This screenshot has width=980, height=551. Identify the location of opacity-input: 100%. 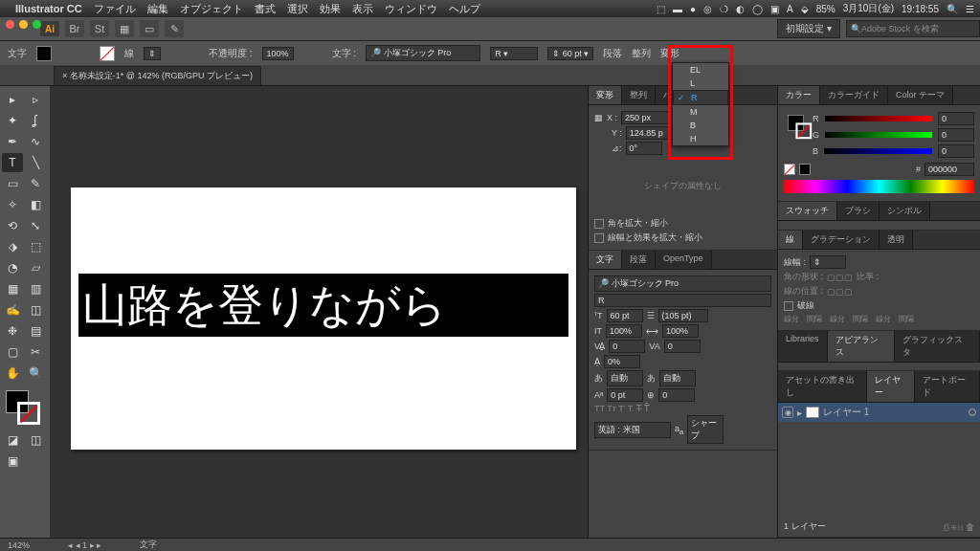
(278, 54).